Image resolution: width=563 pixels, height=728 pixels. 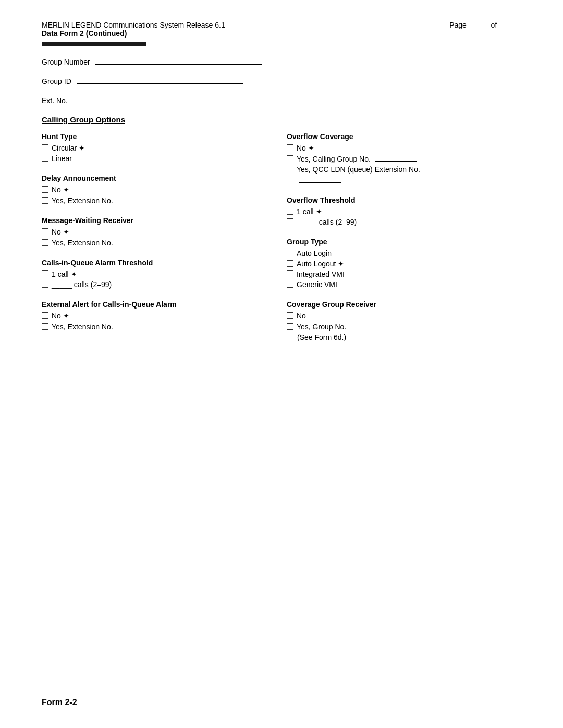 What do you see at coordinates (404, 169) in the screenshot?
I see `oc-yes-qcc-option: Yes, QCC LDN (queue) Extension No.` at bounding box center [404, 169].